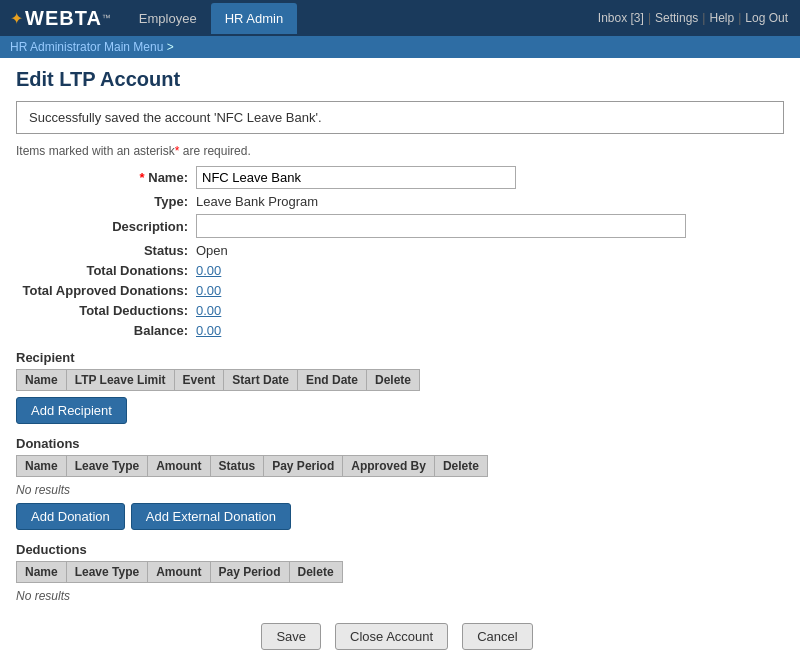  What do you see at coordinates (106, 202) in the screenshot?
I see `type-label: Type:` at bounding box center [106, 202].